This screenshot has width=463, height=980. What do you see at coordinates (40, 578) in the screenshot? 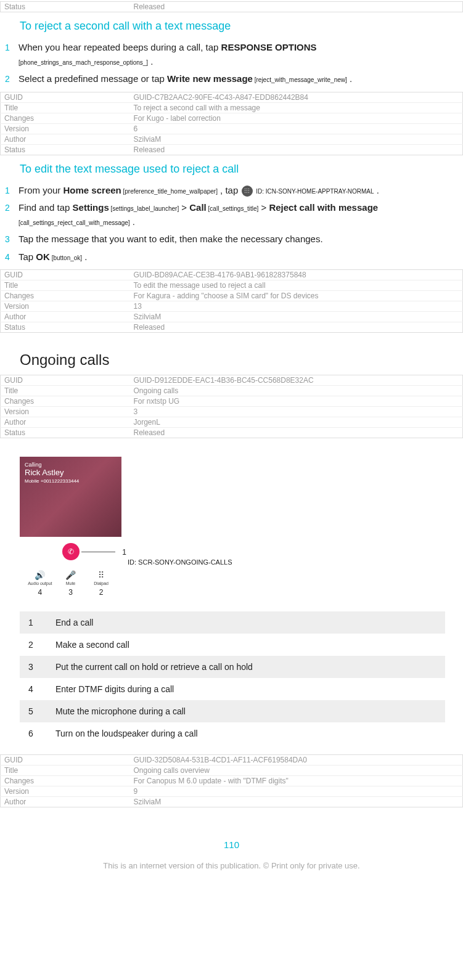
I see `audio-output-button: 🔊Audio output` at bounding box center [40, 578].